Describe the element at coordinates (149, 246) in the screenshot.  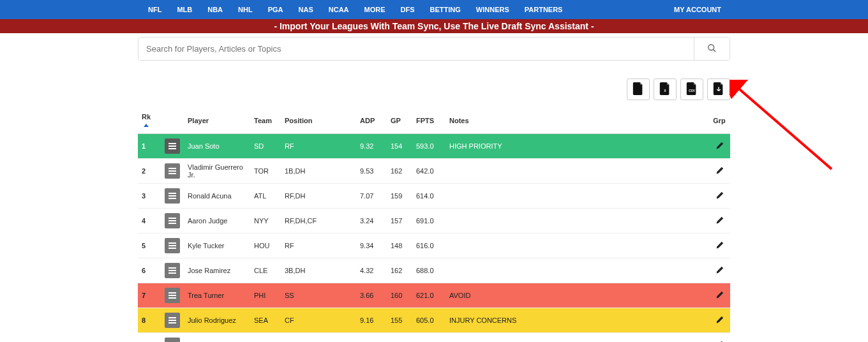
I see `cell-rank: 5` at that location.